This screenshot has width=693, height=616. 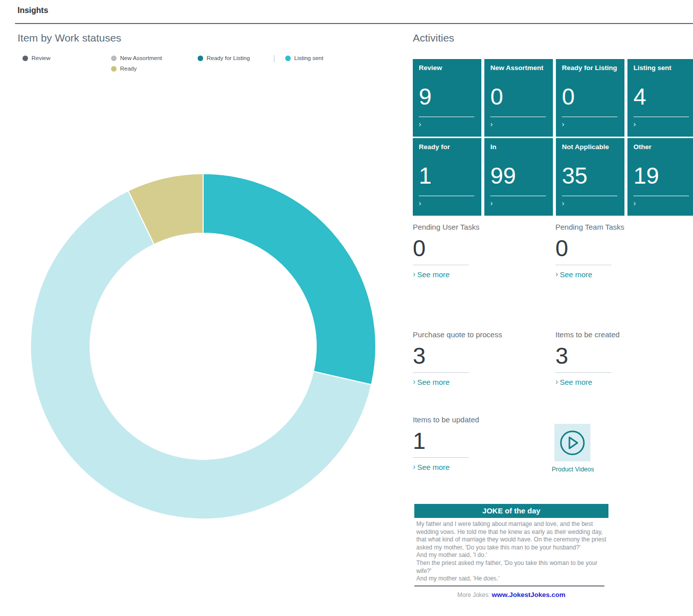 I want to click on tile-review: Review9›, so click(x=447, y=98).